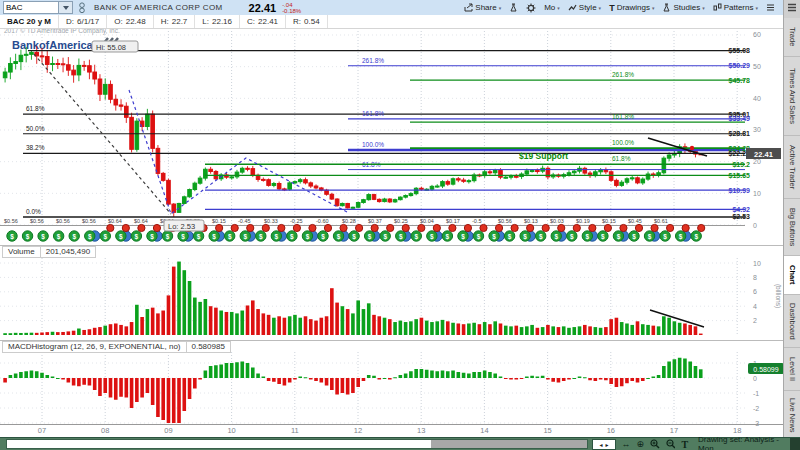 The width and height of the screenshot is (800, 450). I want to click on macd-label: MACDHistogram (12, 26, 9, EXPONENTIAL, n…, so click(94, 347).